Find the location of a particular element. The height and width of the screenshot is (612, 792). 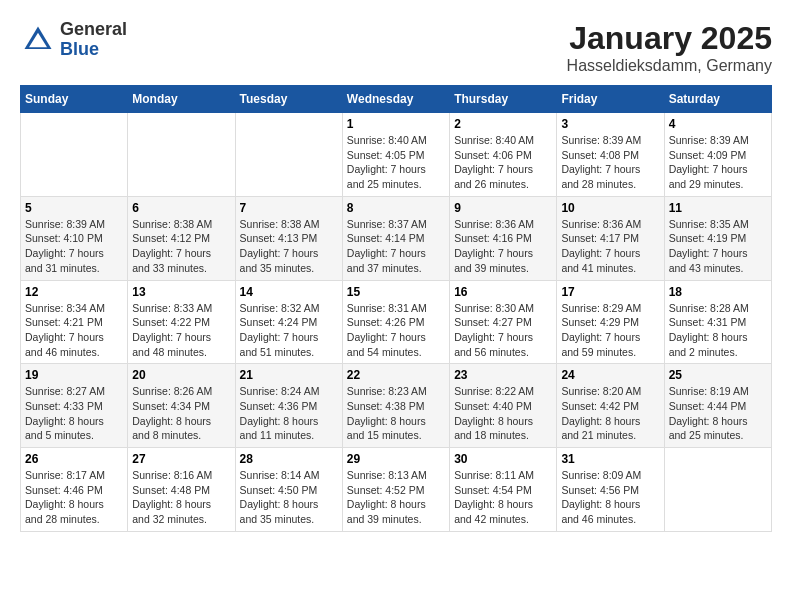

day-number: 7 is located at coordinates (289, 208).